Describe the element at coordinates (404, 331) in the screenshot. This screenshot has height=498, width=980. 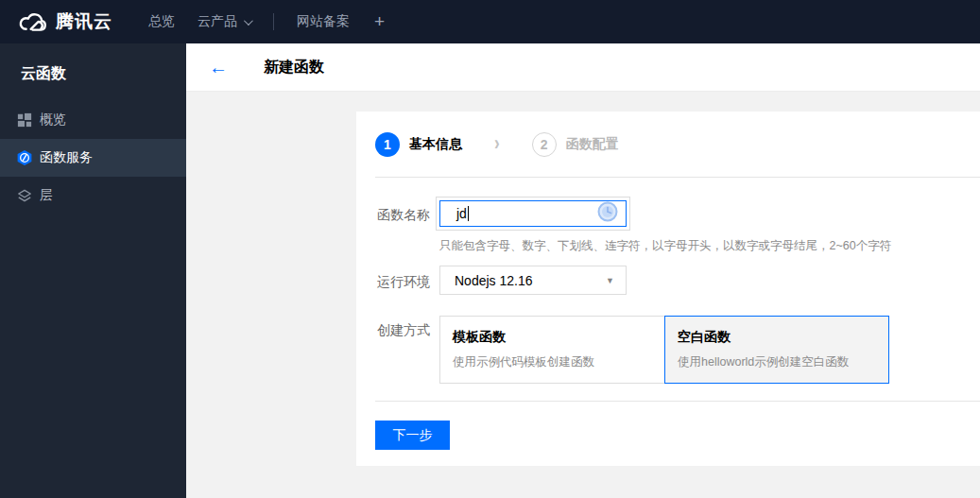
I see `creation-method-label: 创建方式` at that location.